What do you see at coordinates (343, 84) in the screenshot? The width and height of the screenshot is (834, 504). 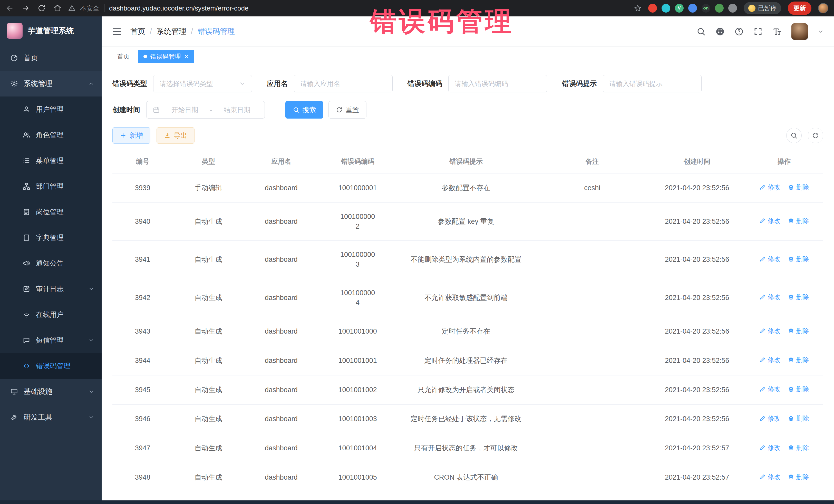 I see `app-name-input` at bounding box center [343, 84].